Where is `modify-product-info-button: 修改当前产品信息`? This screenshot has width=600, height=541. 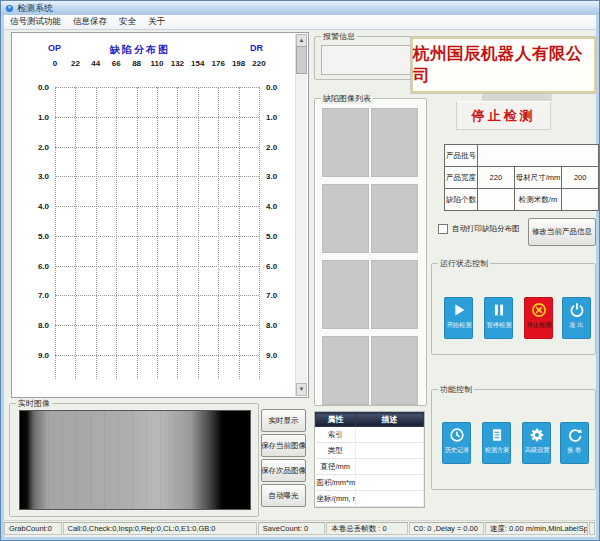 modify-product-info-button: 修改当前产品信息 is located at coordinates (562, 232).